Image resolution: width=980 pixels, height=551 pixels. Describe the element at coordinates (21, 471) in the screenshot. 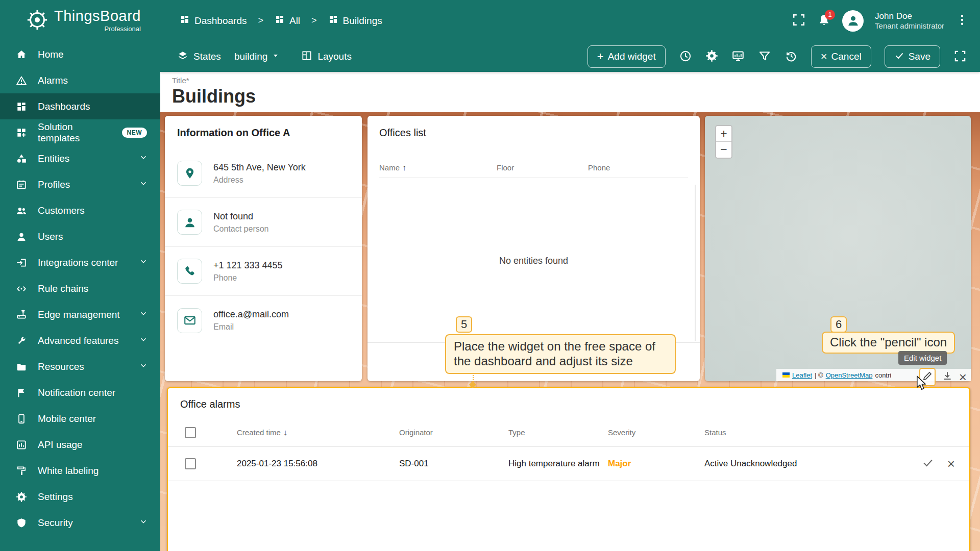

I see `paint-icon` at that location.